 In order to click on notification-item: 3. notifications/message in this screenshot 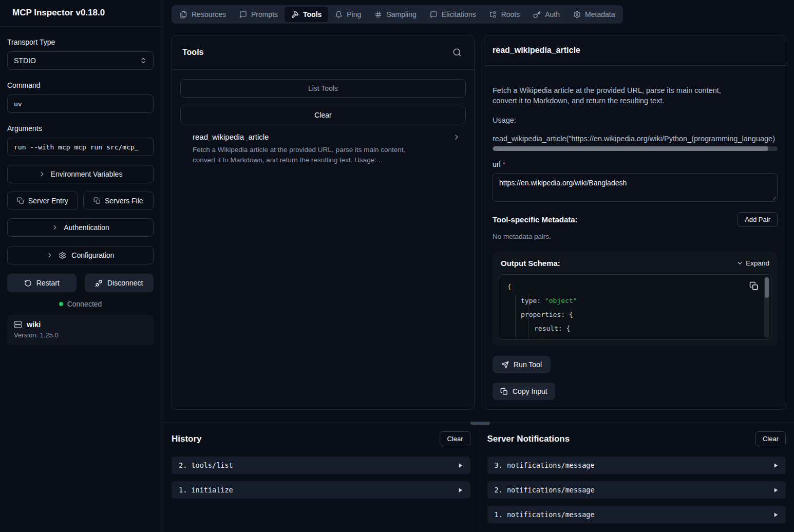, I will do `click(637, 465)`.